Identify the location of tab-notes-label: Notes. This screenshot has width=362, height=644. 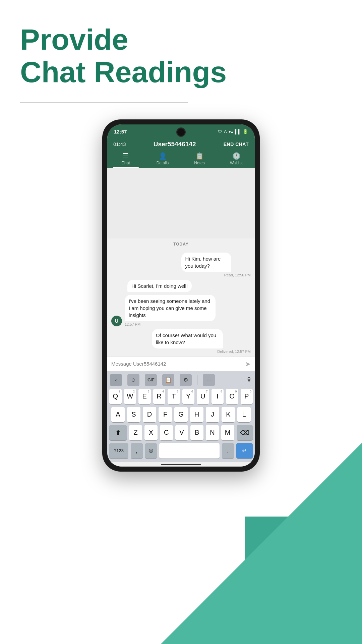
(199, 163).